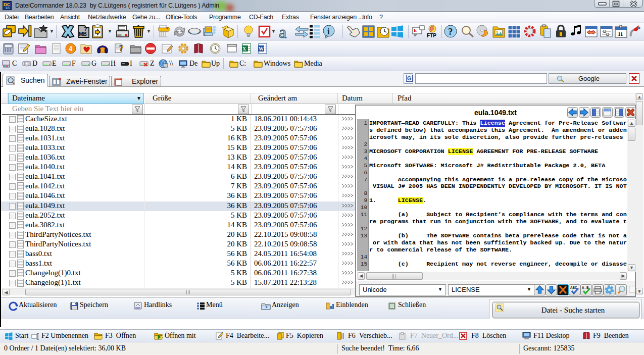 The width and height of the screenshot is (644, 355). Describe the element at coordinates (328, 31) in the screenshot. I see `svg-text: i` at that location.